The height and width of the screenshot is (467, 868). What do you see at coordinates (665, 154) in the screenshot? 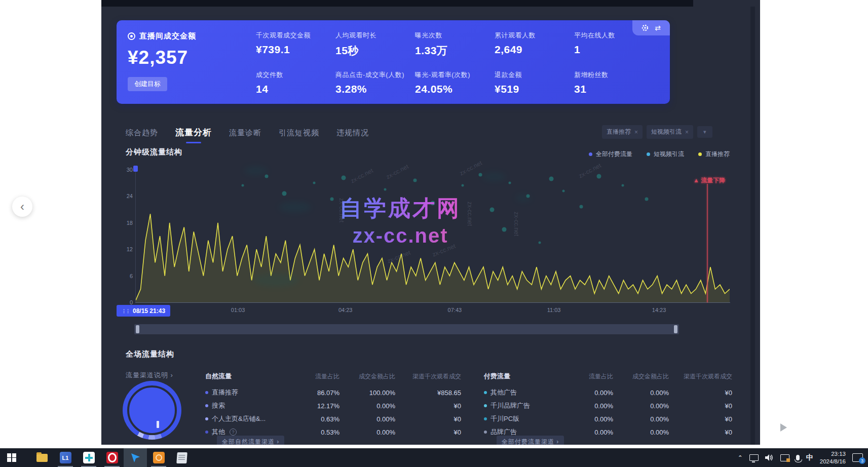
I see `legend-item: 短视频引流` at bounding box center [665, 154].